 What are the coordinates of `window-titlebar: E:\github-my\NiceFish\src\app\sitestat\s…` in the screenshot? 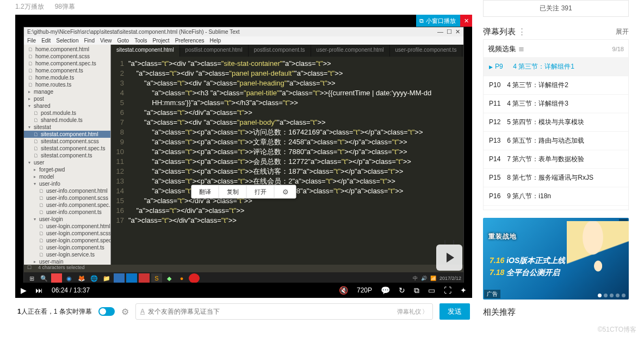 It's located at (244, 32).